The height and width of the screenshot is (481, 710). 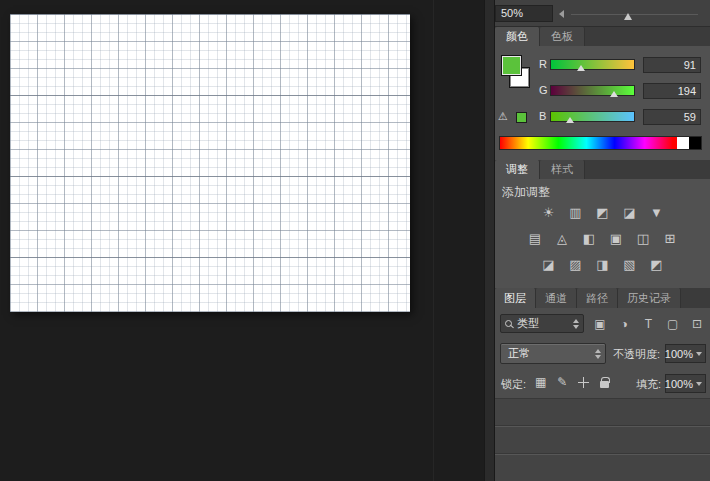 I want to click on channel-label-green: G, so click(x=544, y=90).